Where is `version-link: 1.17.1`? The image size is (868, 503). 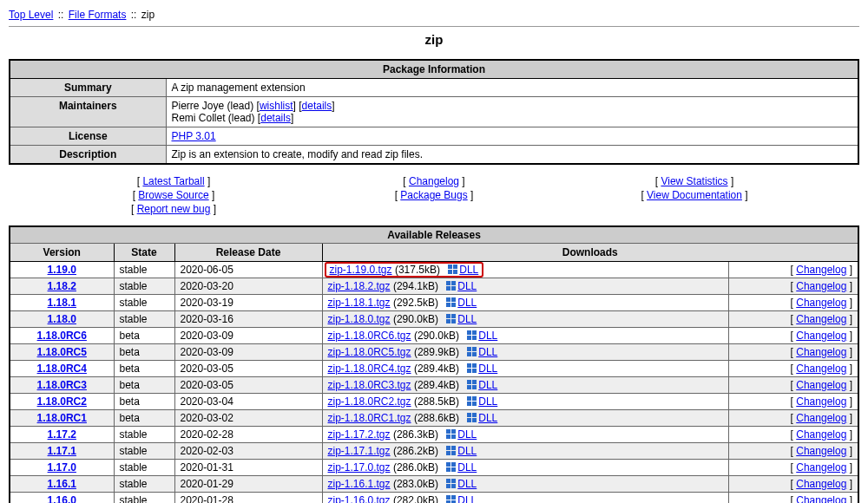 version-link: 1.17.1 is located at coordinates (62, 451).